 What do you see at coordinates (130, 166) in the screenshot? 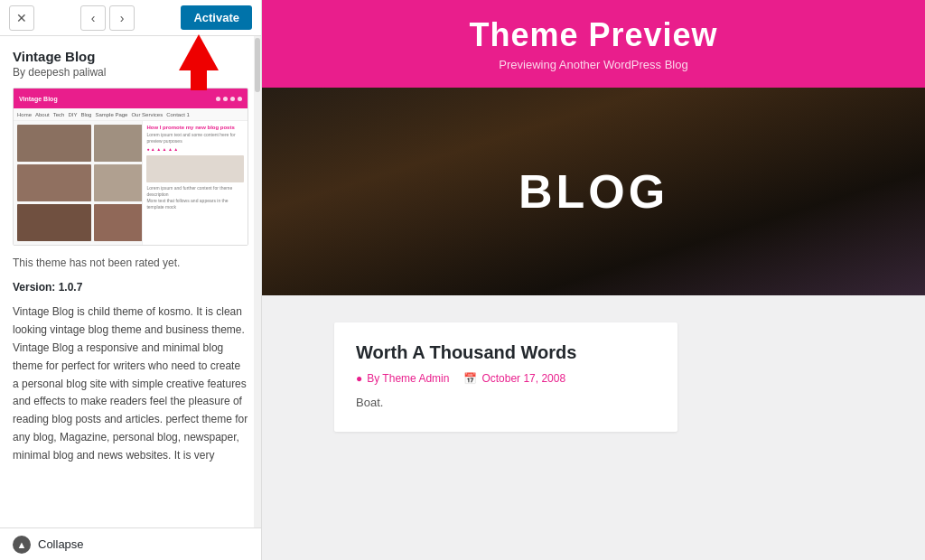
I see `theme-screenshot: Vintage Blog Home About Tech DIY Blog Sa…` at bounding box center [130, 166].